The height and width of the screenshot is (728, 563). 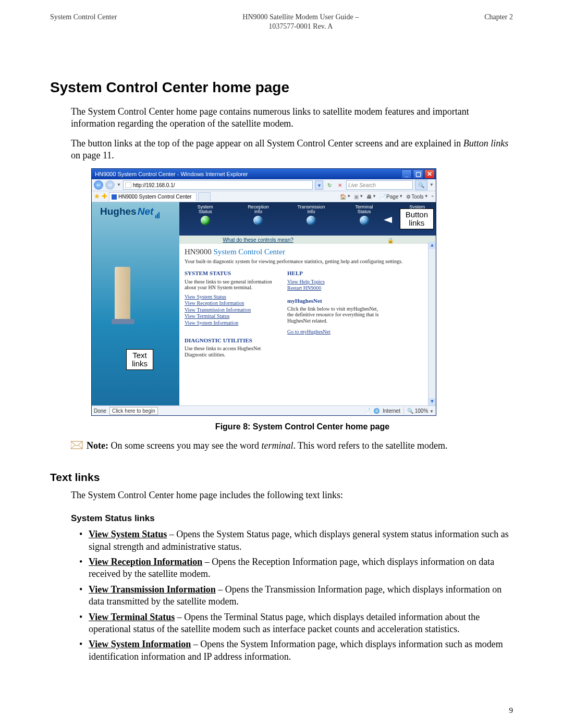 I want to click on address-bar: http://192.168.0.1/, so click(x=218, y=185).